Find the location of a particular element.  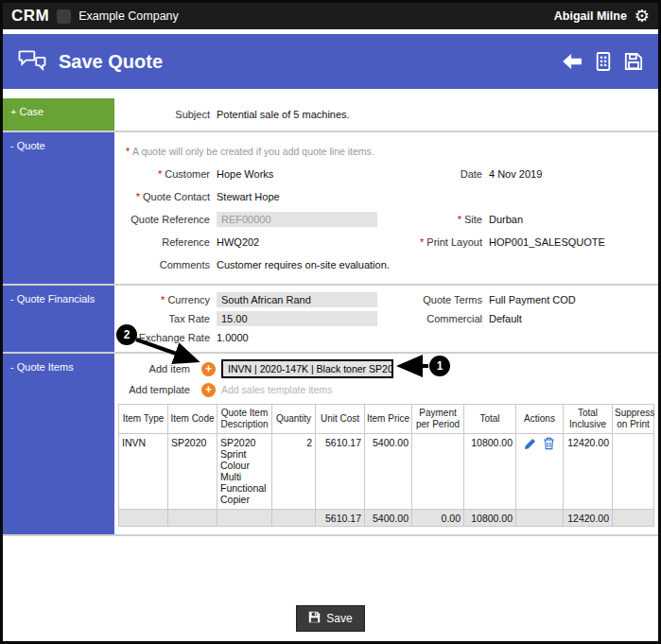

comments-label: Comments is located at coordinates (167, 265).